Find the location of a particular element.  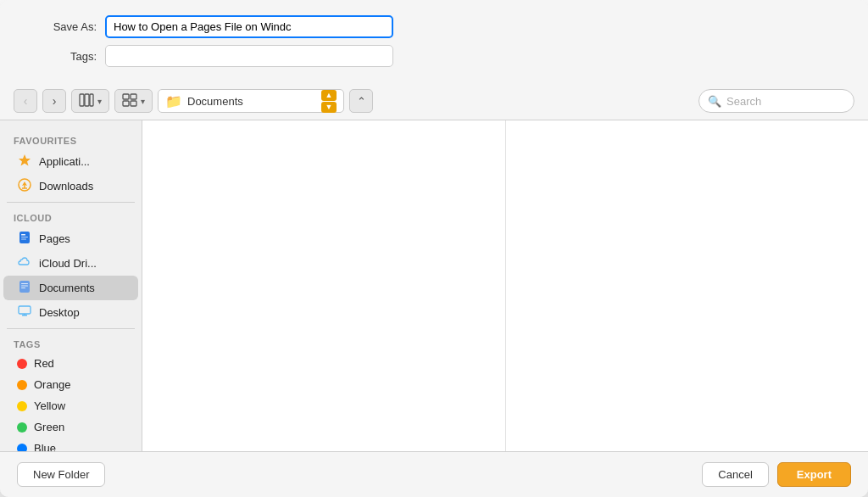

action-buttons: Cancel Export is located at coordinates (776, 475).